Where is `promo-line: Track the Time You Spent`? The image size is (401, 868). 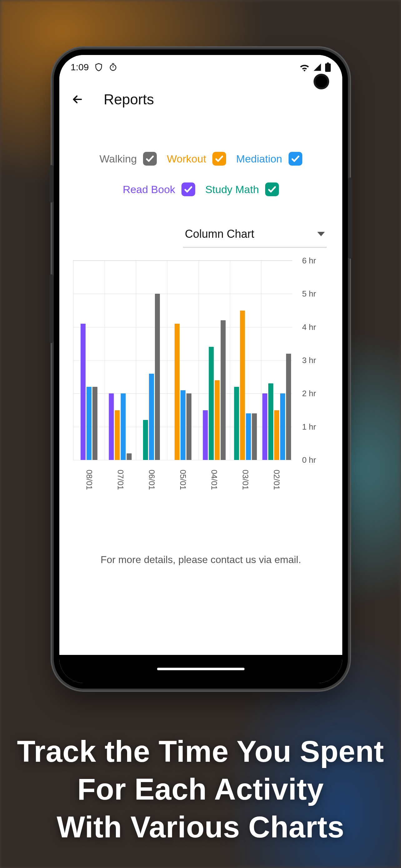
promo-line: Track the Time You Spent is located at coordinates (201, 751).